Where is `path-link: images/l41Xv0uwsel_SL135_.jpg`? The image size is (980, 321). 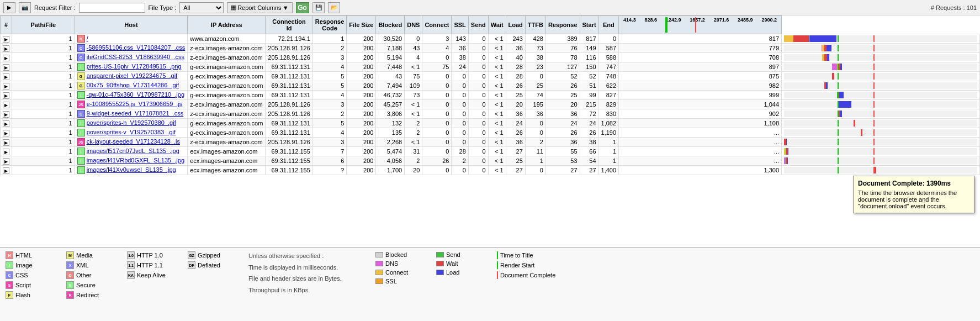
path-link: images/l41Xv0uwsel_SL135_.jpg is located at coordinates (131, 170).